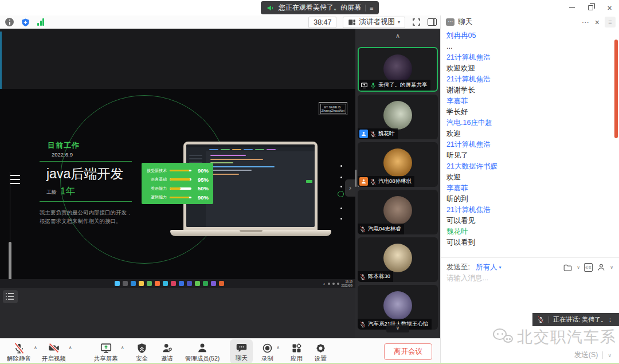  I want to click on watching-share-text: 您正在观看美俜了。的屏幕, so click(320, 8).